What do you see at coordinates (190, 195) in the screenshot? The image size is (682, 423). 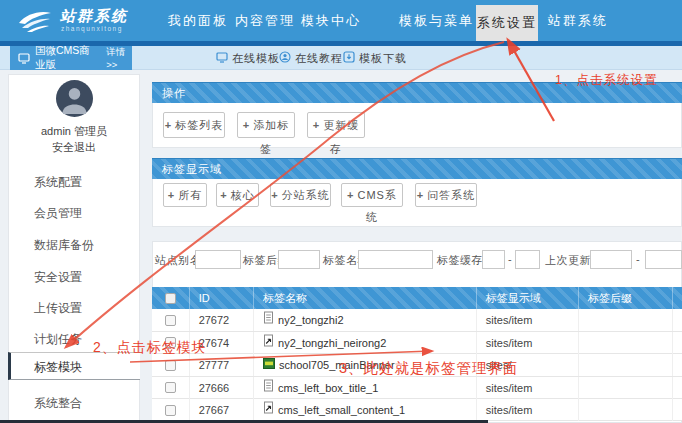 I see `button-label: 所有` at bounding box center [190, 195].